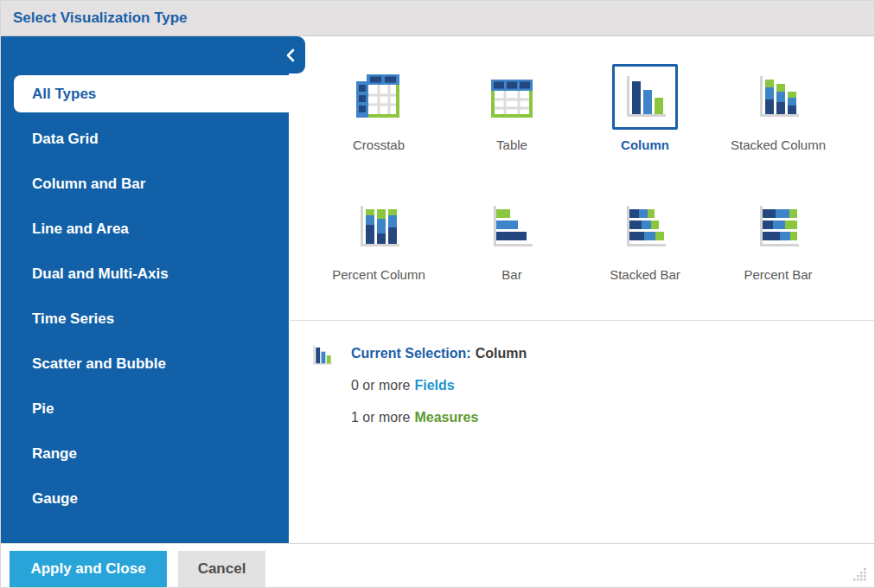  Describe the element at coordinates (512, 227) in the screenshot. I see `bar-icon` at that location.